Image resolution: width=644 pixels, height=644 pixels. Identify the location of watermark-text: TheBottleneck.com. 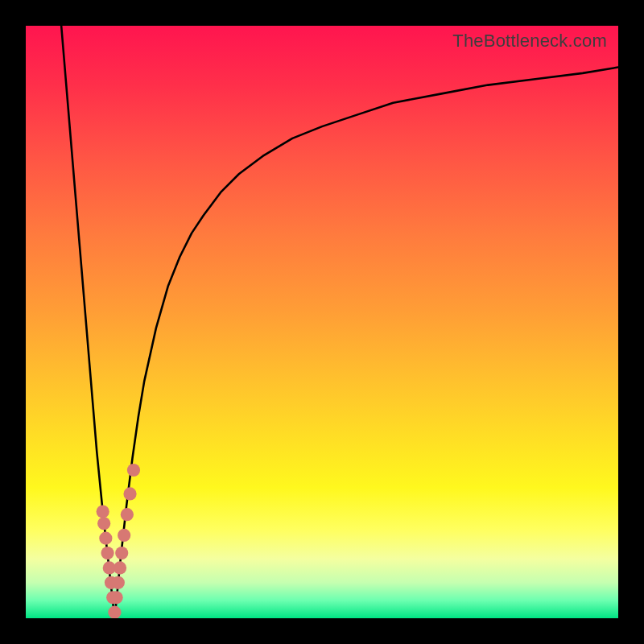
(530, 41).